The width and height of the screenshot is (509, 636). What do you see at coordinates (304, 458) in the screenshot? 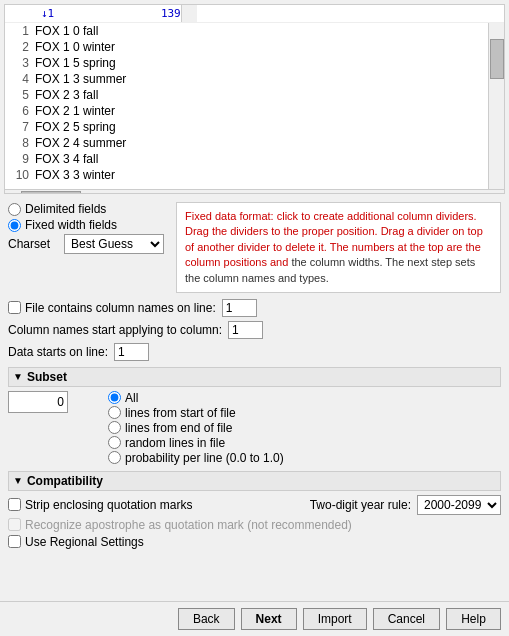
I see `subset-option-probability: probability per line (0.0 to 1.0)` at bounding box center [304, 458].